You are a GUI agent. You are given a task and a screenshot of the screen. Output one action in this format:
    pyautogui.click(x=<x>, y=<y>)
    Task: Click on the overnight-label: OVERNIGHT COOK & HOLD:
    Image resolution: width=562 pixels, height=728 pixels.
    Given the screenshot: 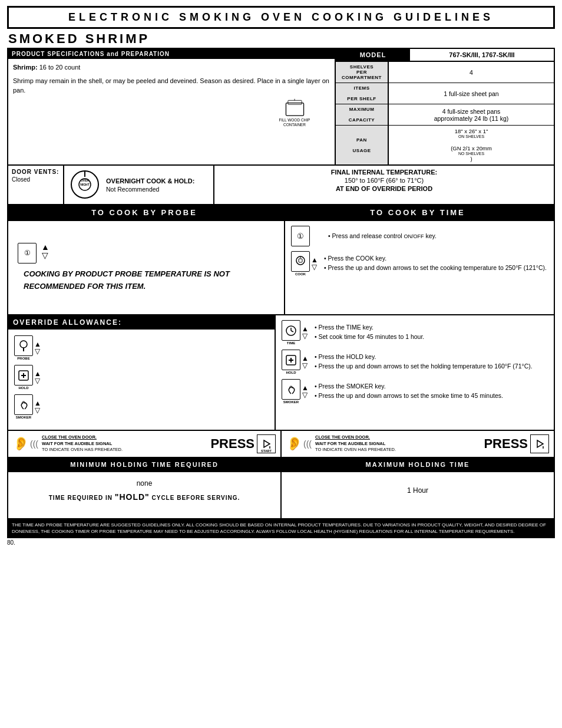 What is the action you would take?
    pyautogui.click(x=150, y=181)
    